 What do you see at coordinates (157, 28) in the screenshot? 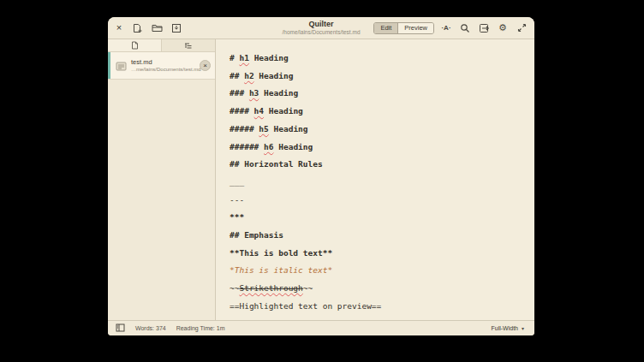
I see `open-file-button` at bounding box center [157, 28].